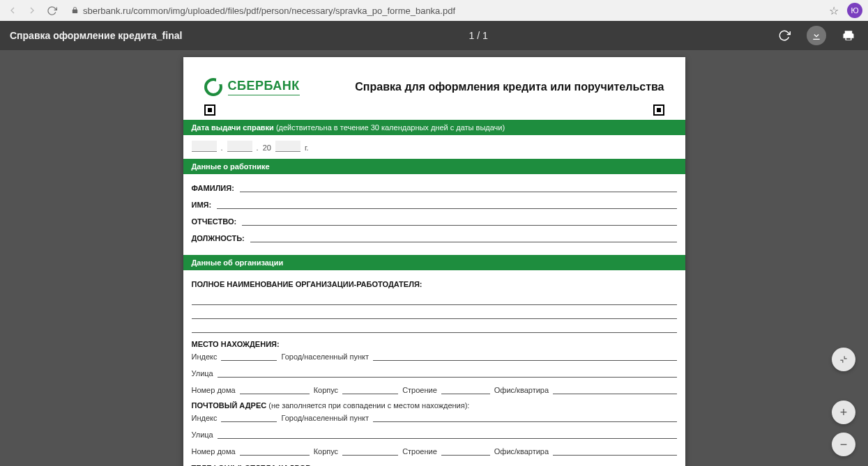 This screenshot has height=466, width=868. I want to click on document-title: Справка для оформления кредита или поруч…, so click(509, 87).